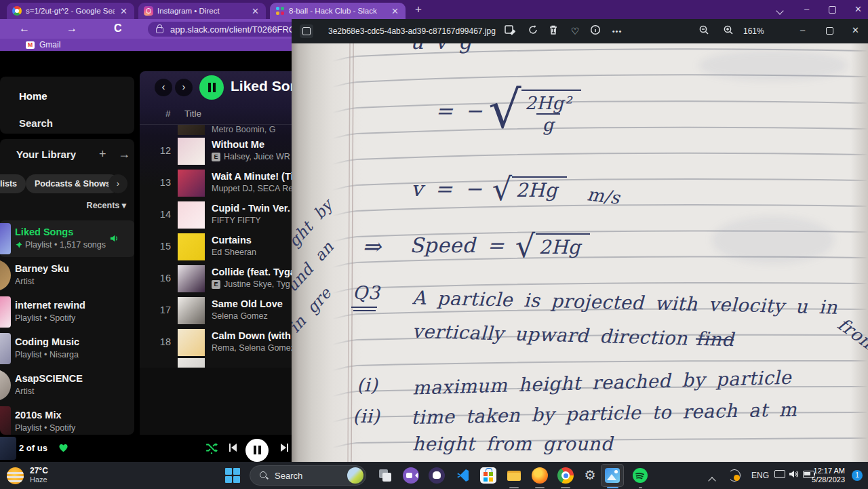 Image resolution: width=868 pixels, height=489 pixels. What do you see at coordinates (365, 311) in the screenshot?
I see `q3-underline` at bounding box center [365, 311].